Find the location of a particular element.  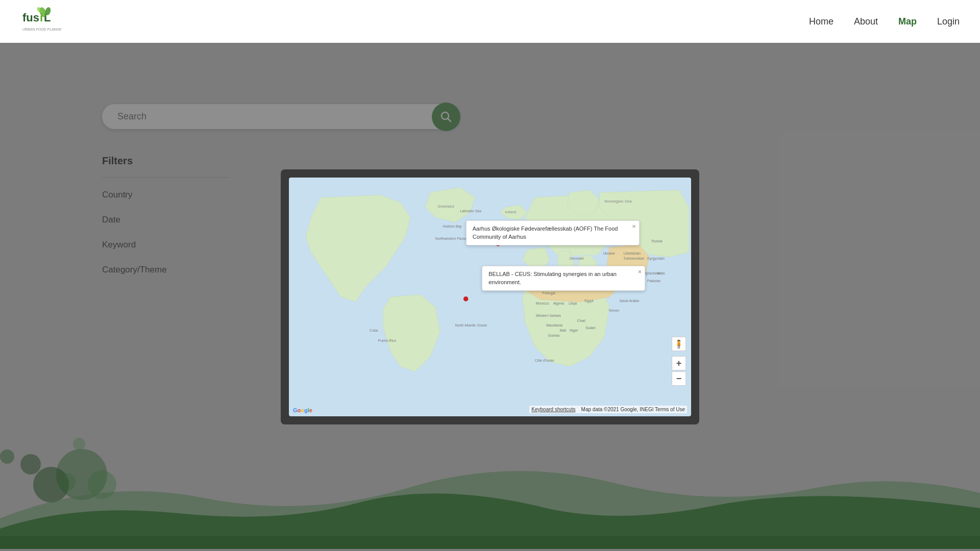

popup-bellab-close: × is located at coordinates (640, 271).